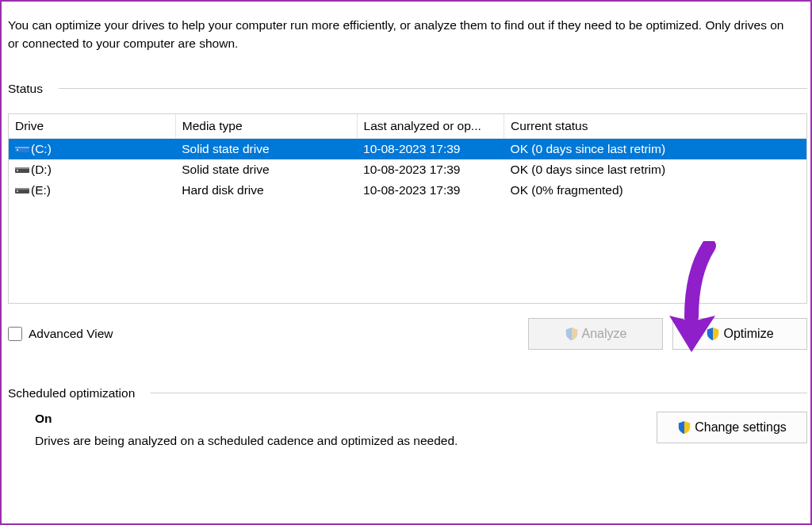  What do you see at coordinates (740, 334) in the screenshot?
I see `optimize-button: Optimize` at bounding box center [740, 334].